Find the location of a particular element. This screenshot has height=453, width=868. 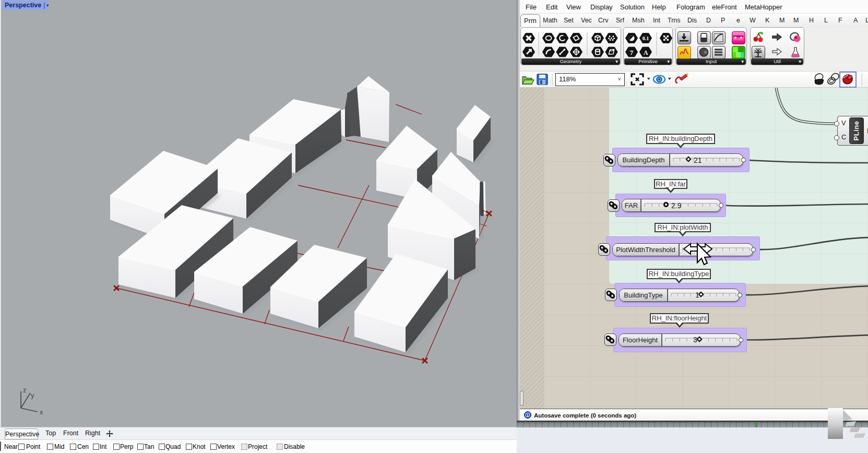

svg-text: A is located at coordinates (646, 53).